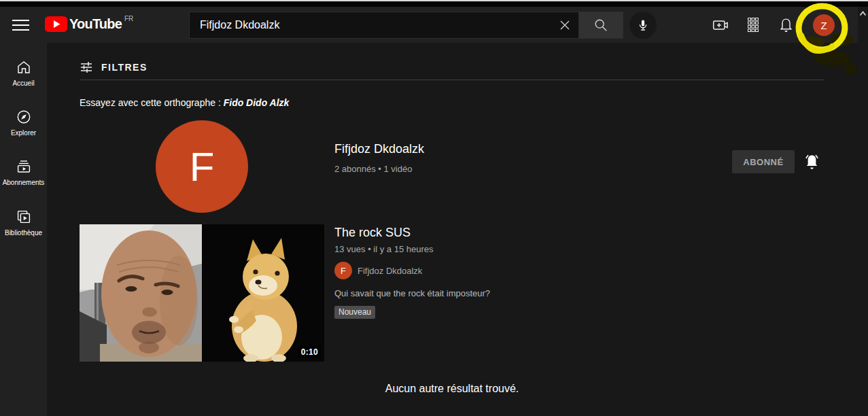 The width and height of the screenshot is (868, 416). Describe the element at coordinates (863, 14) in the screenshot. I see `chevron-up-icon` at that location.